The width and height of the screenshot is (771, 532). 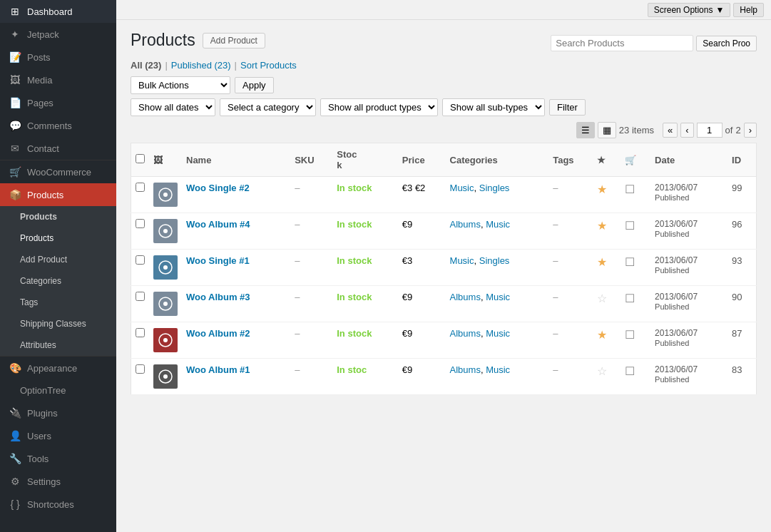 What do you see at coordinates (254, 86) in the screenshot?
I see `apply-button: Apply` at bounding box center [254, 86].